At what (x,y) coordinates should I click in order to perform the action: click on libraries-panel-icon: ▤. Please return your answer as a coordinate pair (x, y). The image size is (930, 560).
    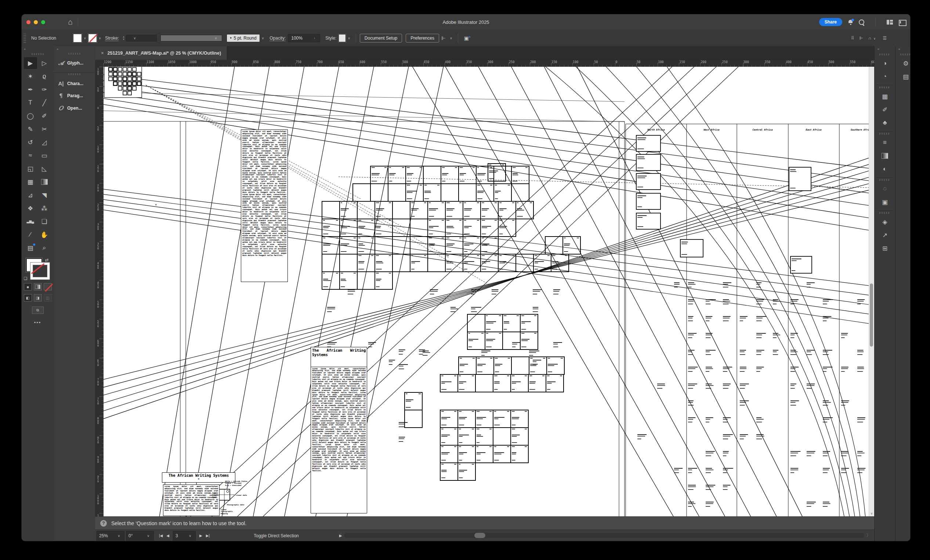
    Looking at the image, I should click on (903, 77).